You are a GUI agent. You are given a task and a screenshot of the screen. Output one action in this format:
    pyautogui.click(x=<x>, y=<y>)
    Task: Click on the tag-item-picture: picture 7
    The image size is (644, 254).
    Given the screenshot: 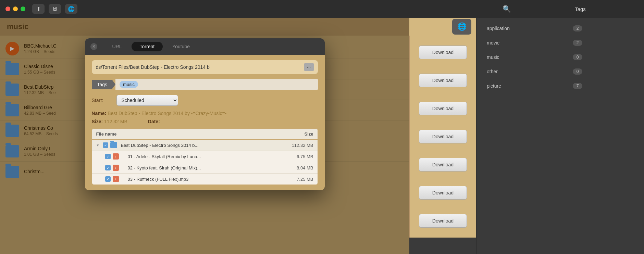 What is the action you would take?
    pyautogui.click(x=534, y=86)
    